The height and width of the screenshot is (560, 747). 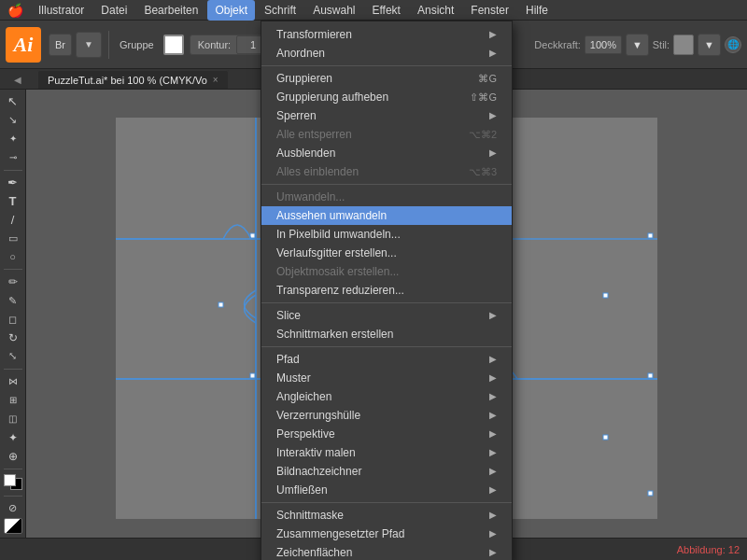 I want to click on direct-selection-tool: ↘, so click(x=13, y=120).